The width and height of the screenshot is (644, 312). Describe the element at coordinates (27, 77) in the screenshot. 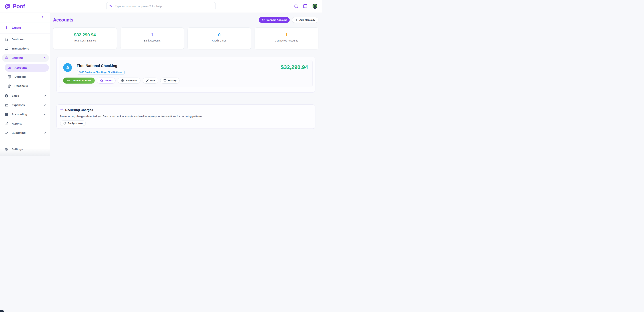

I see `banking-submenu: Accounts Deposits Reconcile` at that location.